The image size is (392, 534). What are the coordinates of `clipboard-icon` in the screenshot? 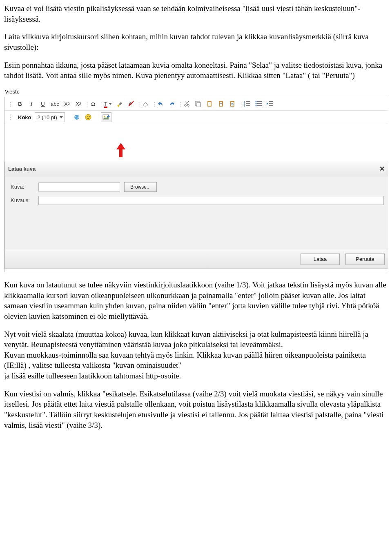 It's located at (209, 104).